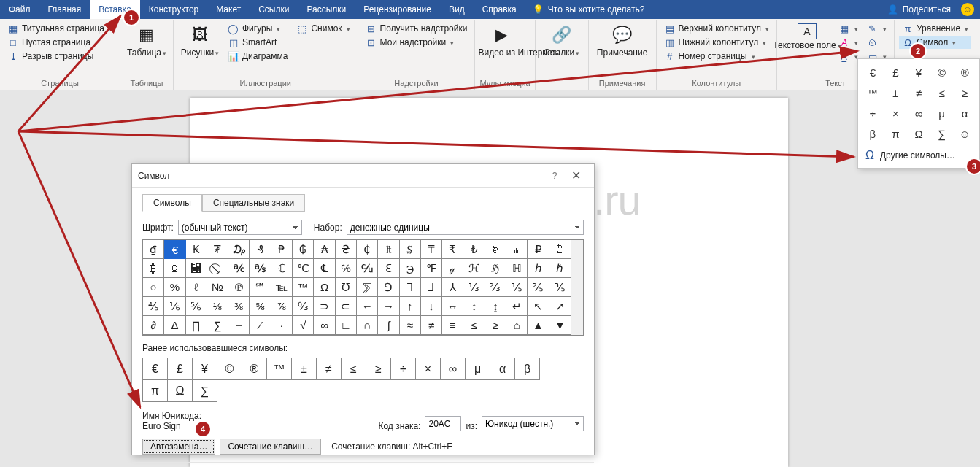 This screenshot has height=467, width=980. Describe the element at coordinates (60, 28) in the screenshot. I see `cover-page-button: ▦Титульная страница` at that location.